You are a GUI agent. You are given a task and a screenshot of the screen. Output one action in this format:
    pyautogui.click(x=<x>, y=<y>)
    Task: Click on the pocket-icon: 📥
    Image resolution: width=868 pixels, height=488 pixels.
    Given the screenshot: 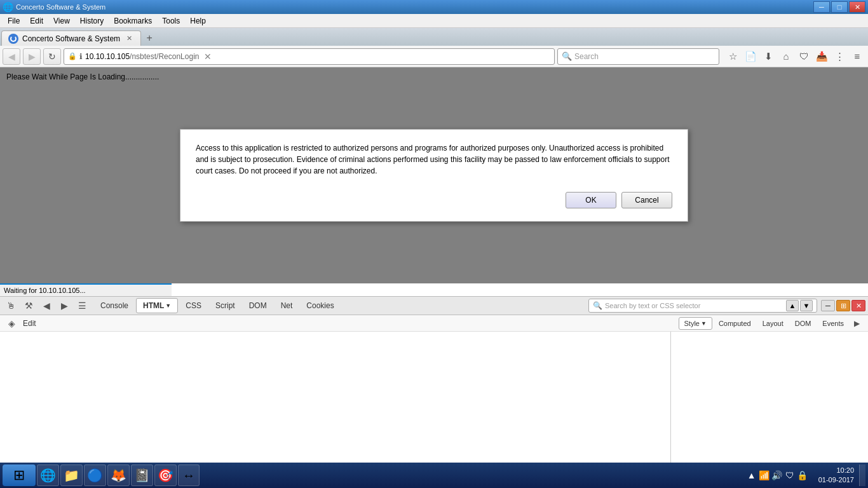 What is the action you would take?
    pyautogui.click(x=822, y=57)
    